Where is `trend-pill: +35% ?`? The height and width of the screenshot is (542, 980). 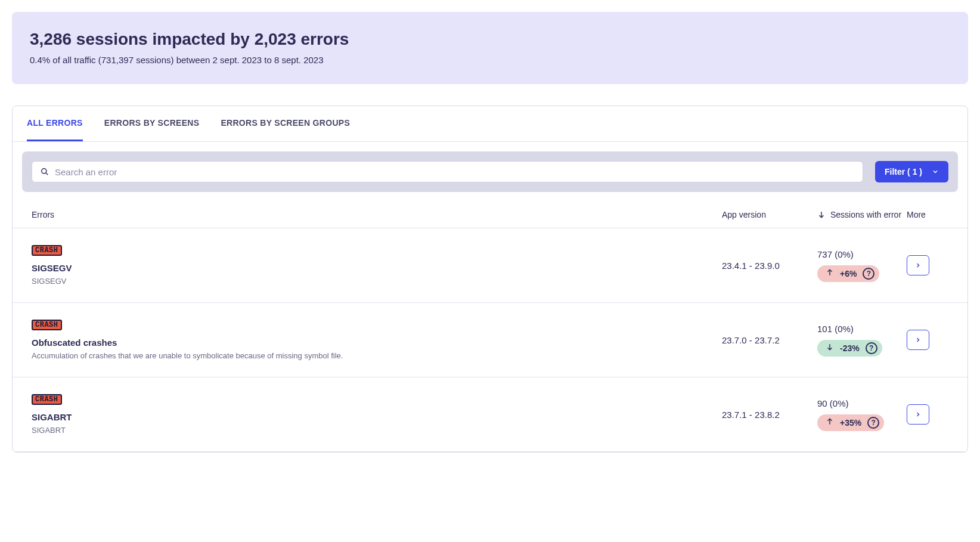 trend-pill: +35% ? is located at coordinates (851, 423).